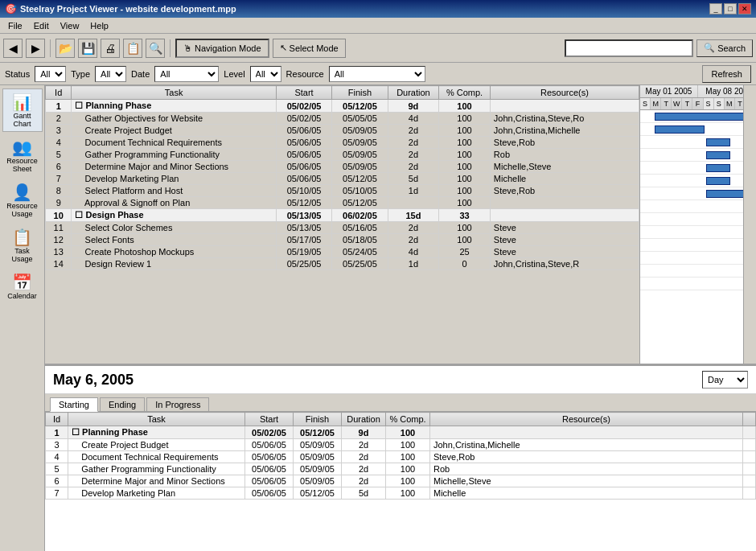 The image size is (756, 551). I want to click on bottom-table-row: 1 ☐ Planning Phase 05/02/05 05/12/05 9d …, so click(401, 433).